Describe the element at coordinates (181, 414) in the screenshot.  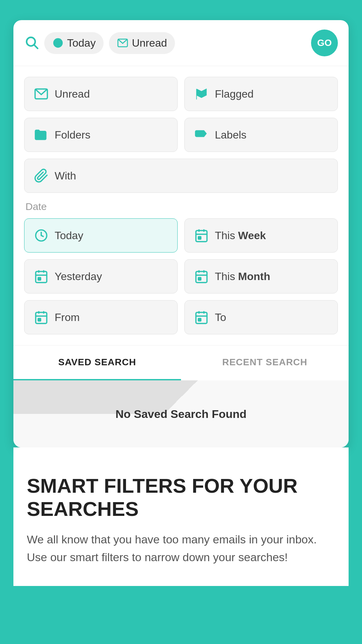
I see `no-saved-text: No Saved Search Found` at that location.